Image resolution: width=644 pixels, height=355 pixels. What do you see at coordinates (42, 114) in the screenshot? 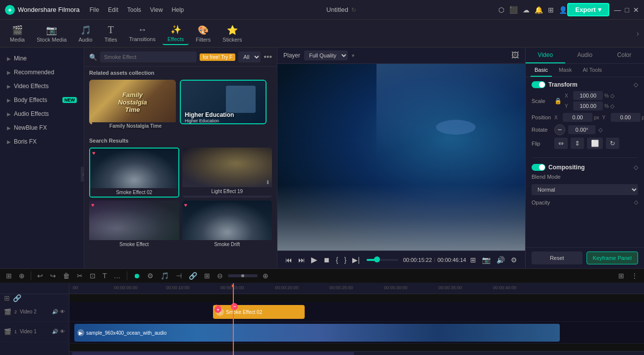
I see `sidebar-item-audio-effects: ▶ Audio Effects` at bounding box center [42, 114].